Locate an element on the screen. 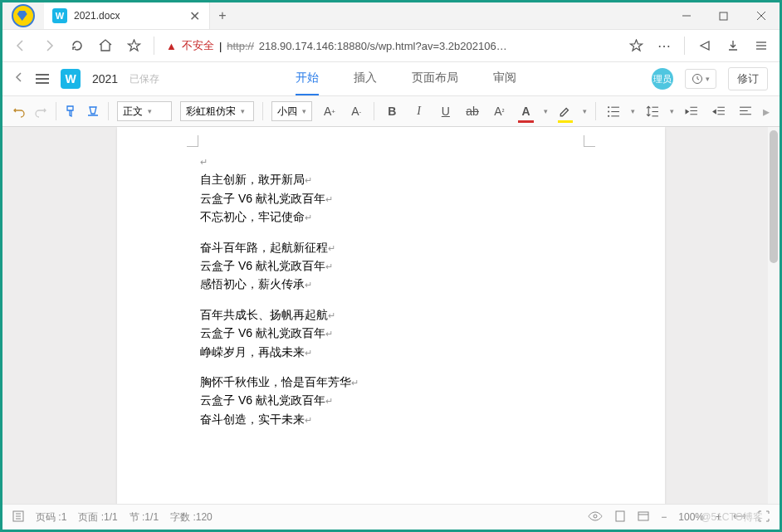 This screenshot has width=782, height=532. bookmark-star-icon is located at coordinates (636, 46).